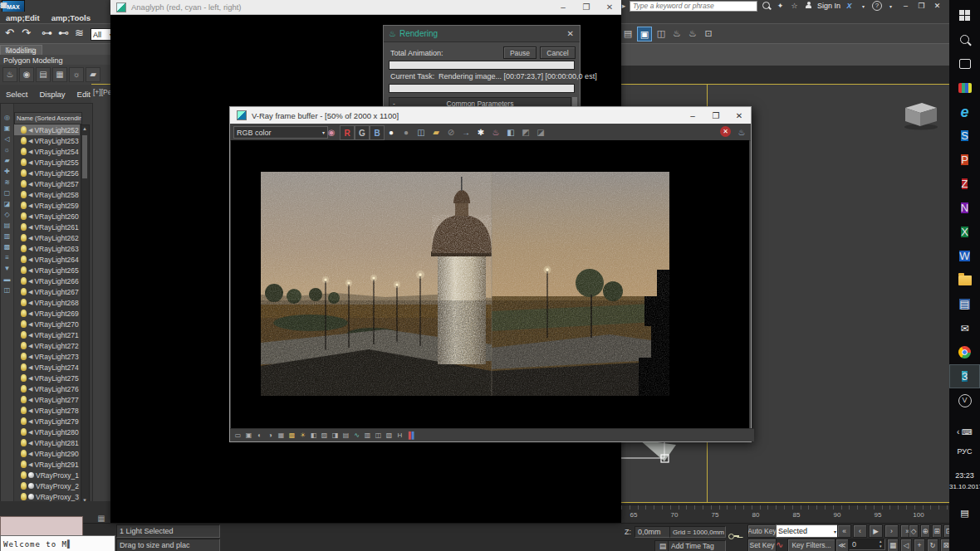 This screenshot has height=551, width=980. Describe the element at coordinates (17, 95) in the screenshot. I see `explorer-menu-item: Select` at that location.